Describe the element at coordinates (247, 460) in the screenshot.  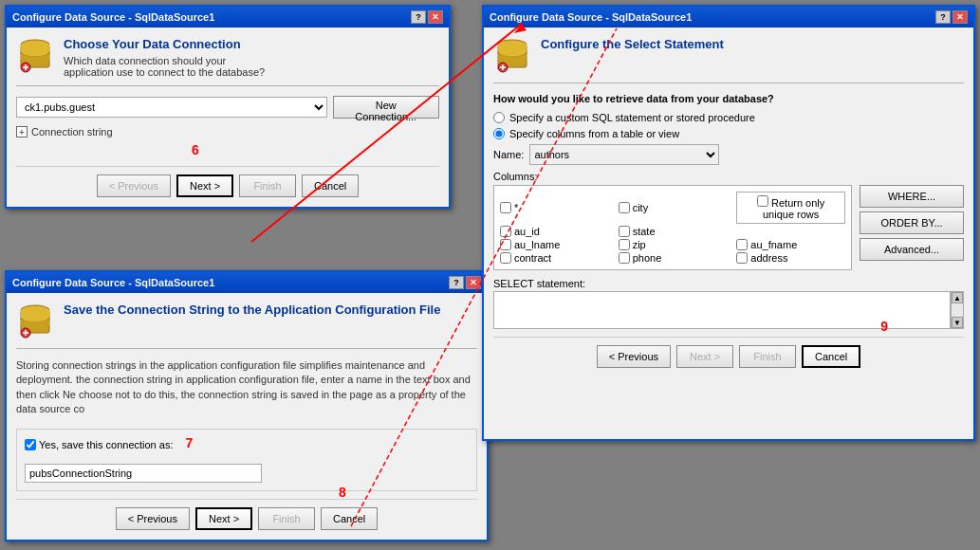
I see `save-connection-box: Yes, save this connection as: 7` at that location.